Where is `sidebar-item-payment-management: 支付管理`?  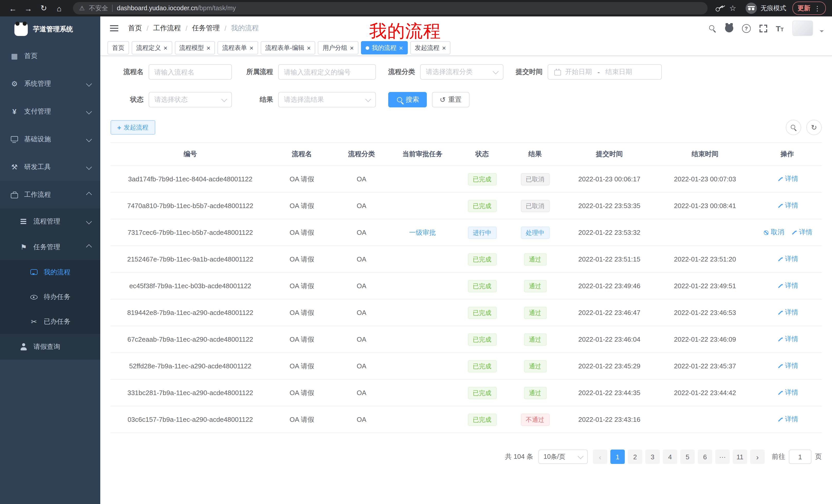 sidebar-item-payment-management: 支付管理 is located at coordinates (50, 111).